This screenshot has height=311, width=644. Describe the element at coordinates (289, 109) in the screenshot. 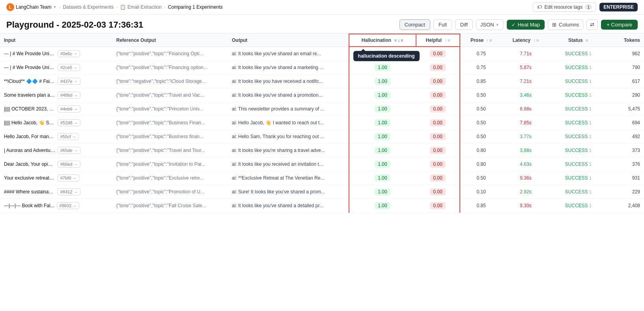

I see `cell-output: ai: This newsletter provides a summary o…` at that location.